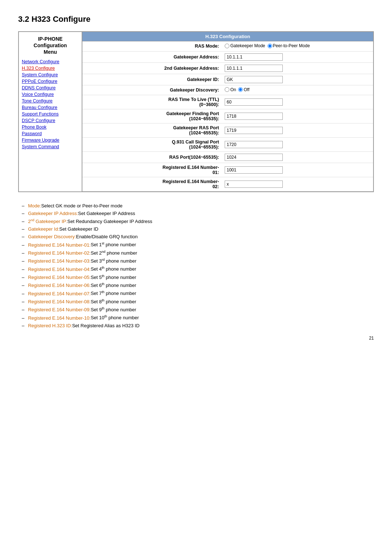  What do you see at coordinates (60, 245) in the screenshot?
I see `desc-term-5: Registered E.164 Number-01:` at bounding box center [60, 245].